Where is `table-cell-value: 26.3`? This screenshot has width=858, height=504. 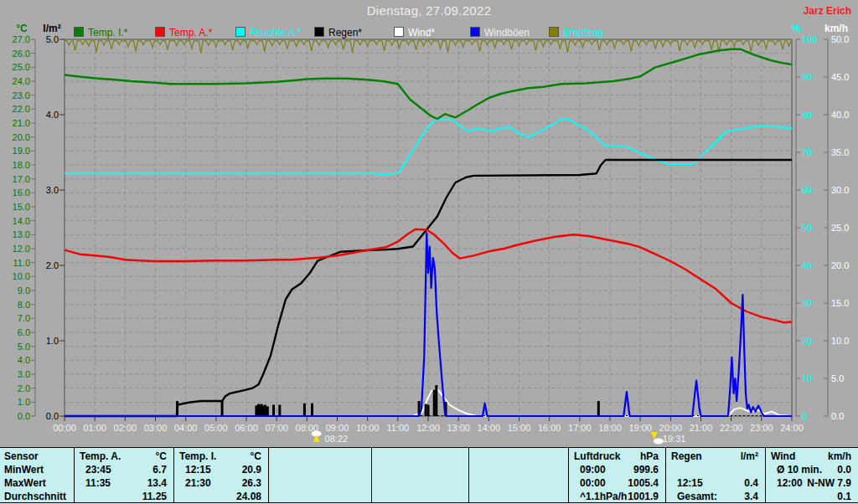 table-cell-value: 26.3 is located at coordinates (220, 484).